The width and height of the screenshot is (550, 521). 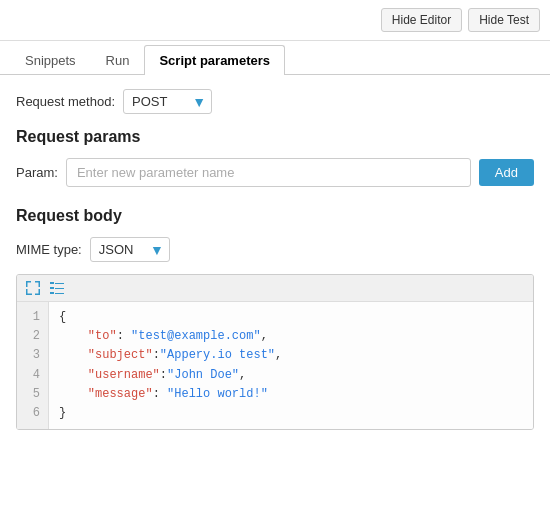 I want to click on mime-type-label: MIME type:, so click(x=49, y=250).